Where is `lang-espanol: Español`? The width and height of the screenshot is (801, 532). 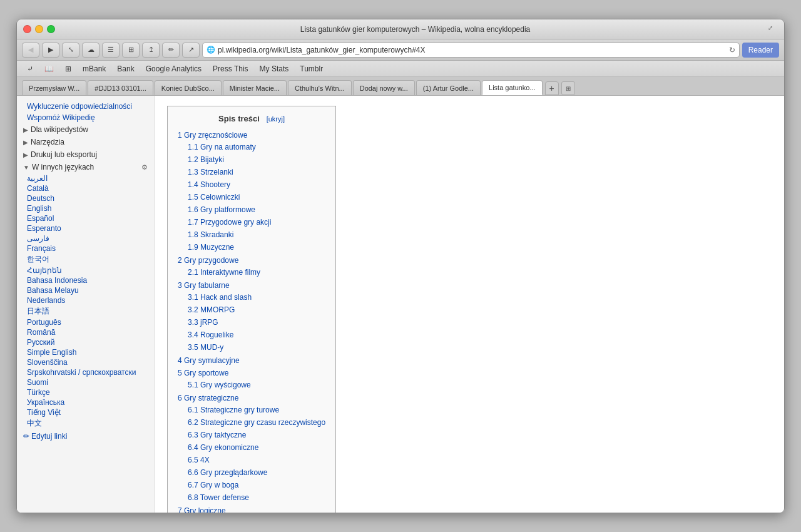
lang-espanol: Español is located at coordinates (90, 218).